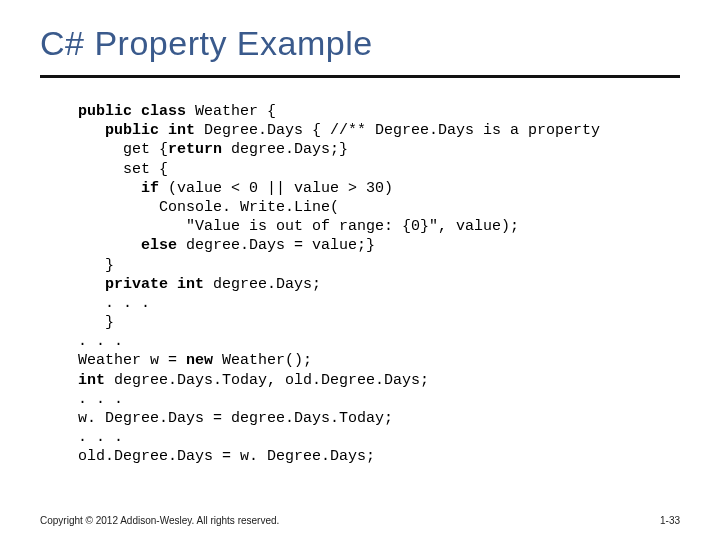  What do you see at coordinates (132, 112) in the screenshot?
I see `code-kw: public class` at bounding box center [132, 112].